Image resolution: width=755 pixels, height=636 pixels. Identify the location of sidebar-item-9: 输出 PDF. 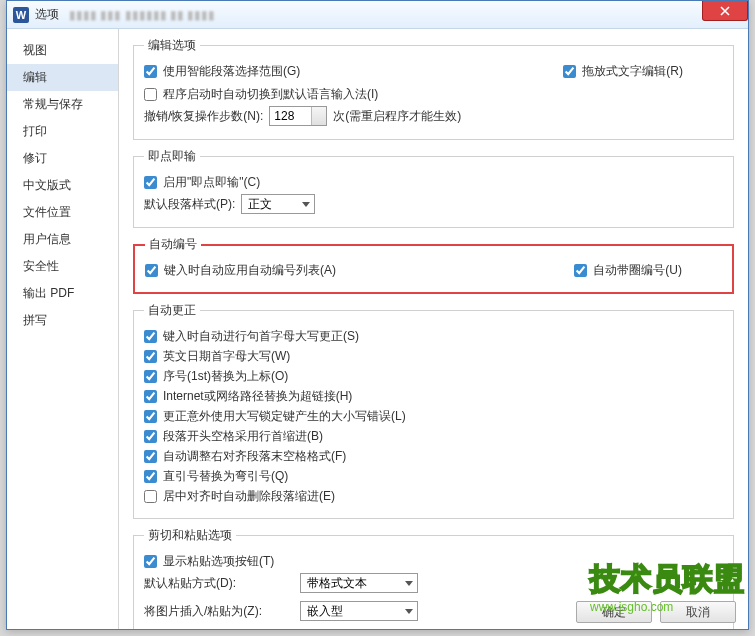
(62, 294).